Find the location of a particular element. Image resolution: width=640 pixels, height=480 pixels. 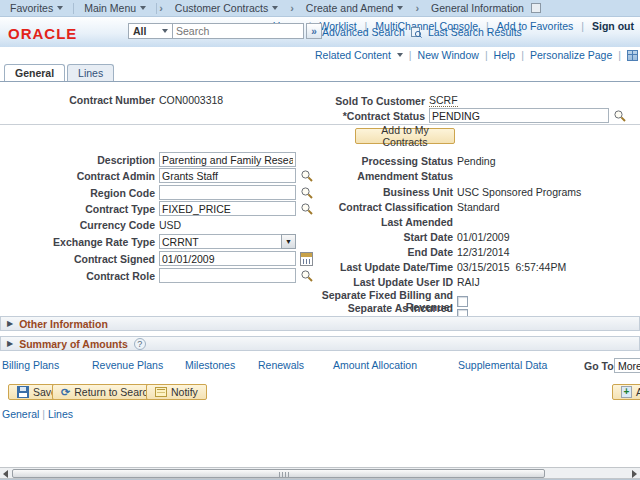

exchange-rate-type-row: Exchange Rate Type CRRNT ▼ is located at coordinates (148, 242).